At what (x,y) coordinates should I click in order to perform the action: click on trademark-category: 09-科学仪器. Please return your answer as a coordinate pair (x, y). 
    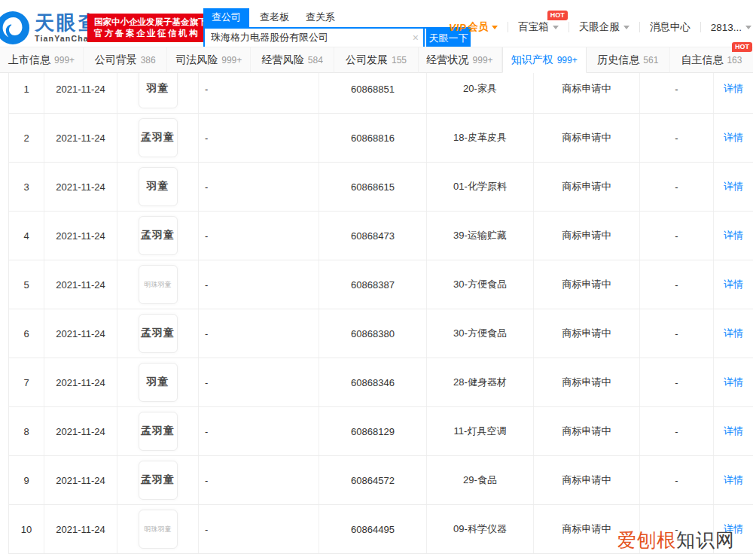
    Looking at the image, I should click on (480, 529).